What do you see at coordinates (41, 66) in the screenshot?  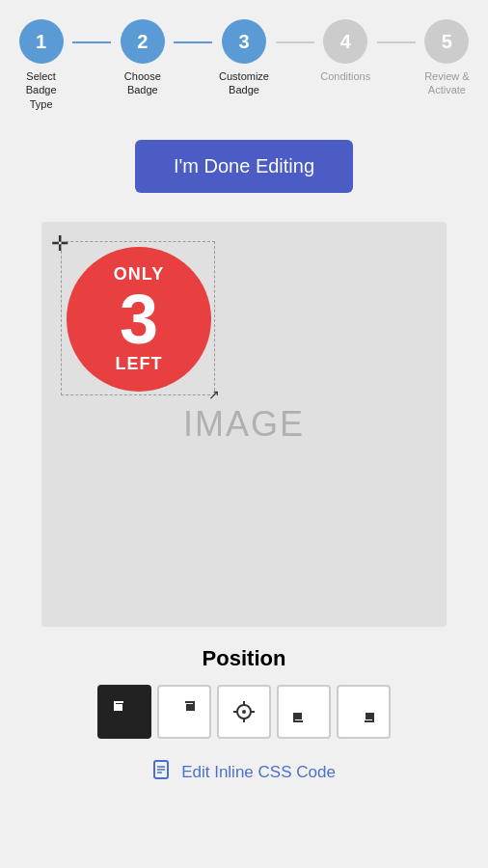 I see `step-1: 1 Select Badge Type` at bounding box center [41, 66].